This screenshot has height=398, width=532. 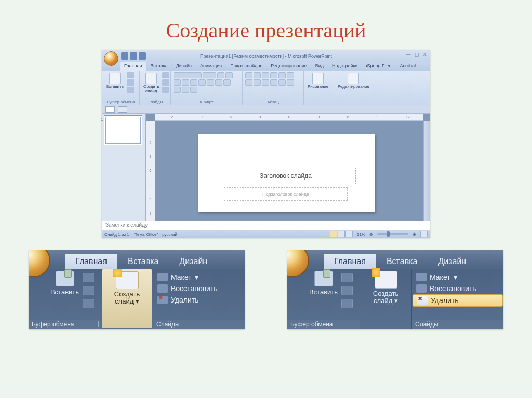 What do you see at coordinates (408, 54) in the screenshot?
I see `minimize-icon: —` at bounding box center [408, 54].